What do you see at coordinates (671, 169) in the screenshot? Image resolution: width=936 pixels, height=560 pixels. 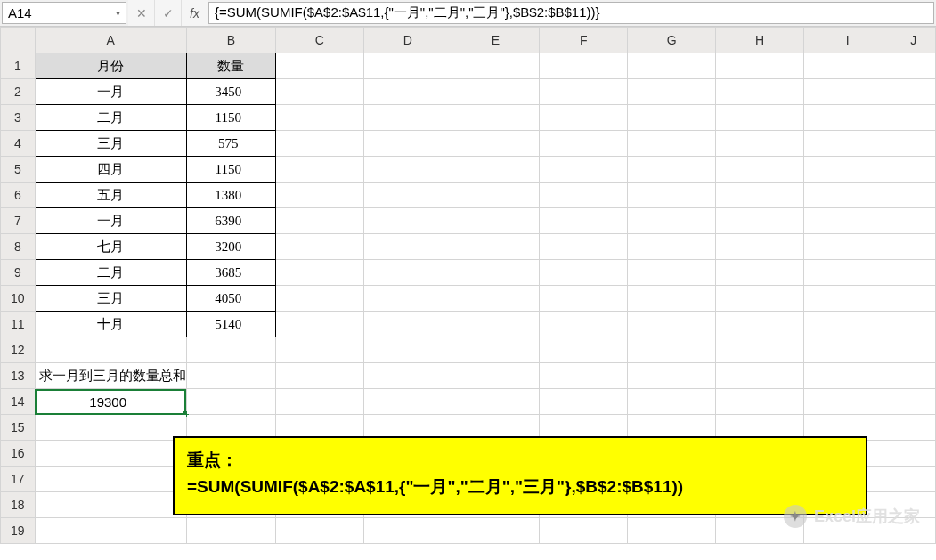 I see `cell-G5` at bounding box center [671, 169].